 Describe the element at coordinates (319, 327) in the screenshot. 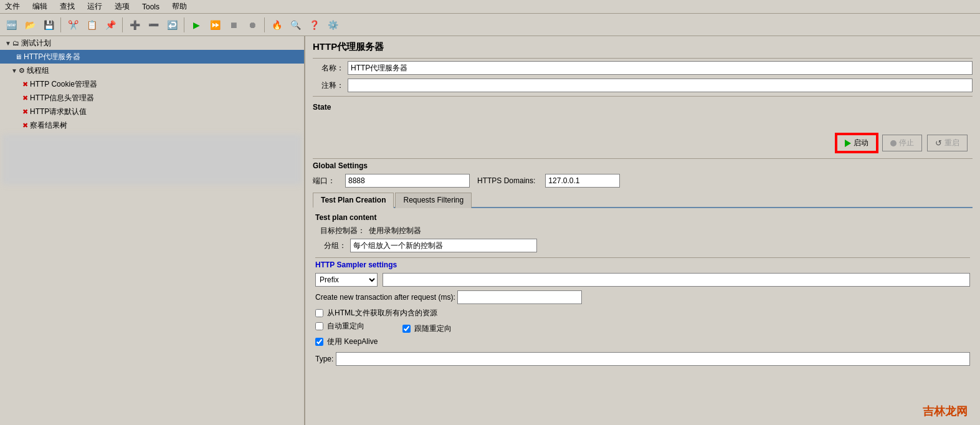

I see `checkbox-redirect` at that location.